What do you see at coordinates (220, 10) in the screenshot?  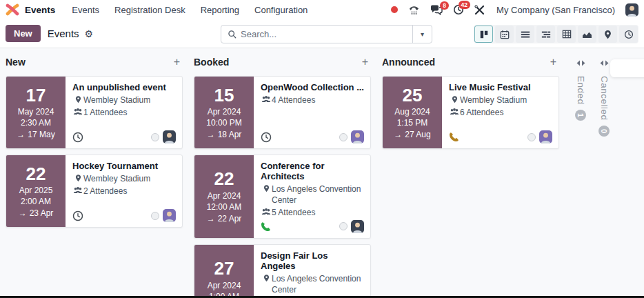 I see `menu-reporting: Reporting` at bounding box center [220, 10].